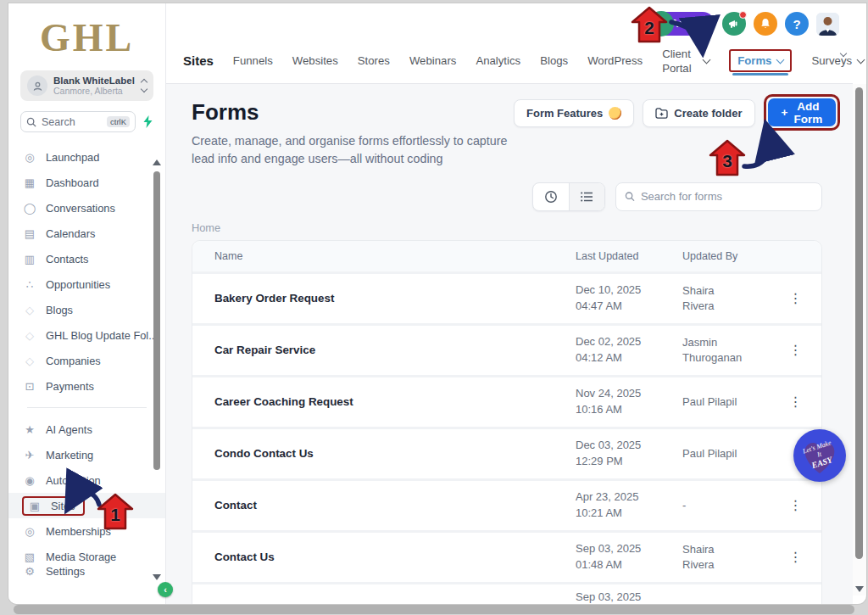  What do you see at coordinates (734, 24) in the screenshot?
I see `announcements-button` at bounding box center [734, 24].